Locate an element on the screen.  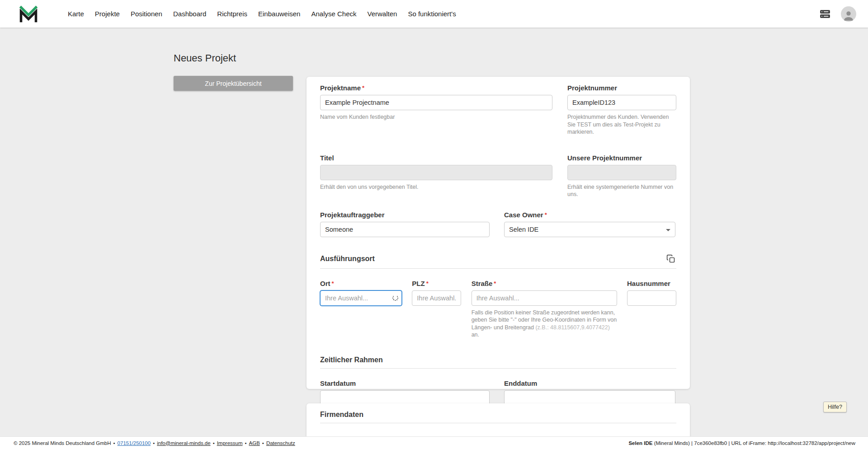
ausfuehrungsort-title: Ausführungsort is located at coordinates (347, 259).